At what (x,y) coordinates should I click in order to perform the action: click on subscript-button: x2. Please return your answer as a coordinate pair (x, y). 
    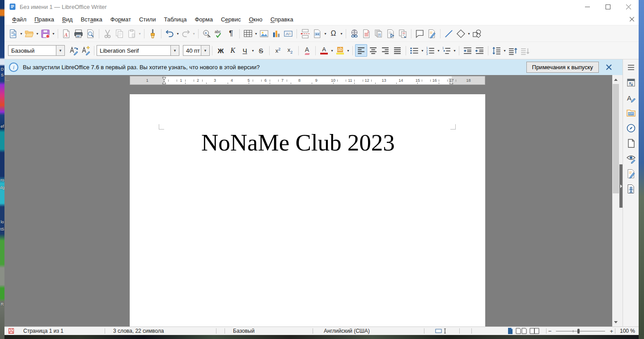
    Looking at the image, I should click on (290, 50).